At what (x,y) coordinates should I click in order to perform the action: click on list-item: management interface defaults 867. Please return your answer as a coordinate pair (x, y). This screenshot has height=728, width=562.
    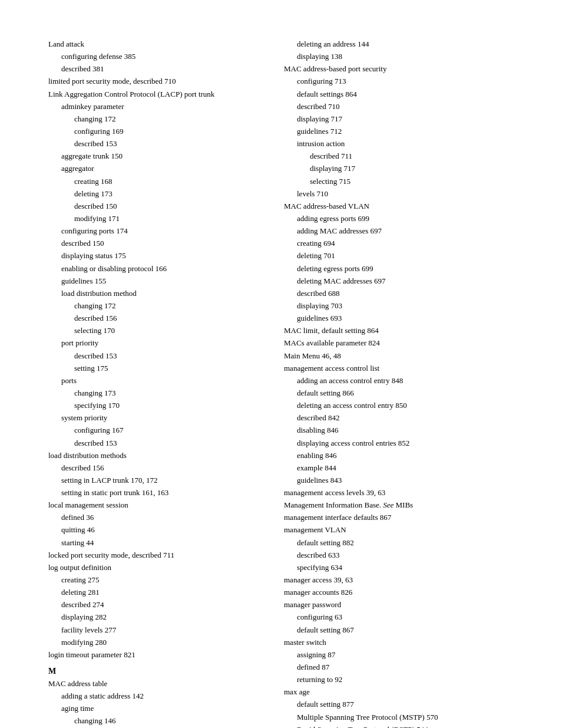
    Looking at the image, I should click on (402, 518).